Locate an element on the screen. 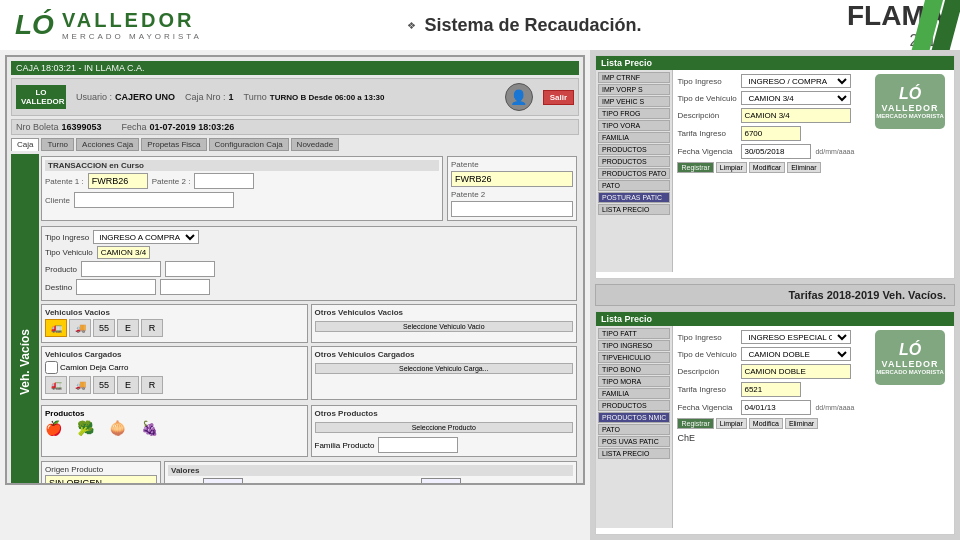 The height and width of the screenshot is (540, 960). lista-2-form-right: LÓ VALLEDOR MERCADO MAYORISTA is located at coordinates (910, 427).